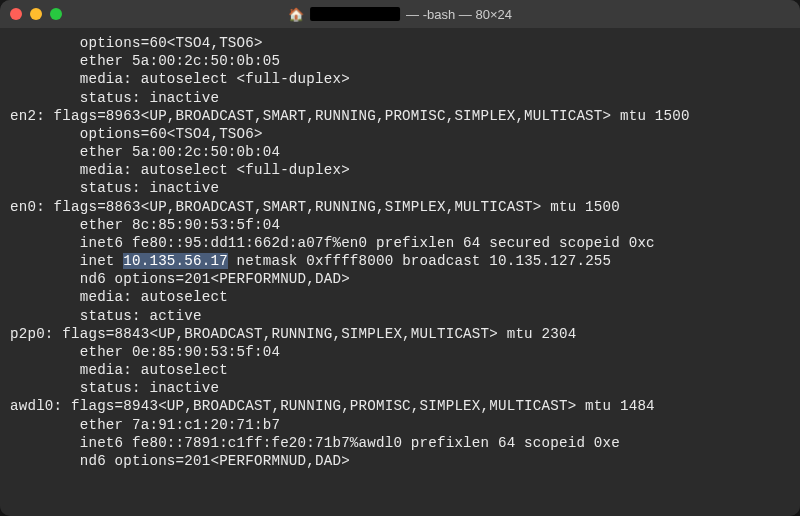  What do you see at coordinates (400, 14) in the screenshot?
I see `window-title: 🏠 — -bash — 80×24` at bounding box center [400, 14].